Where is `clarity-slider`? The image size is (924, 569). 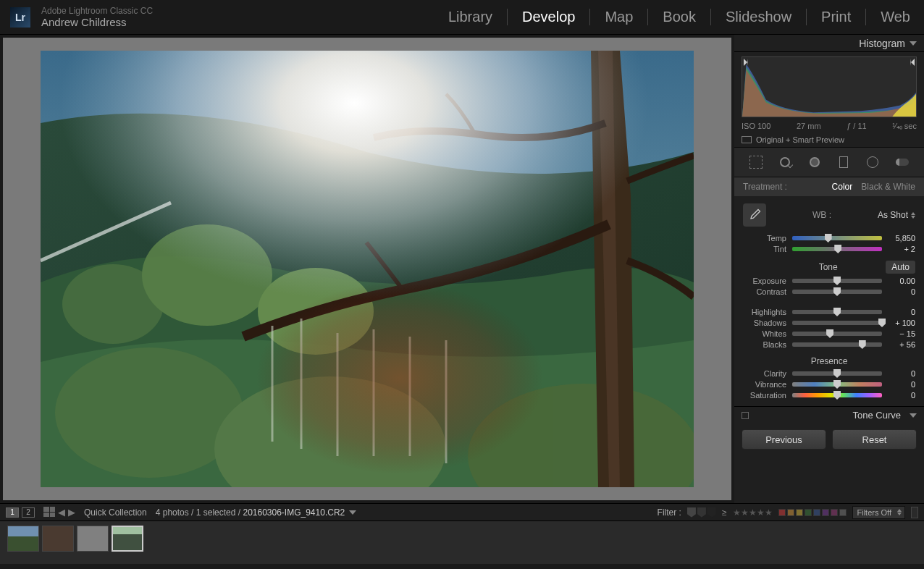 clarity-slider is located at coordinates (837, 374).